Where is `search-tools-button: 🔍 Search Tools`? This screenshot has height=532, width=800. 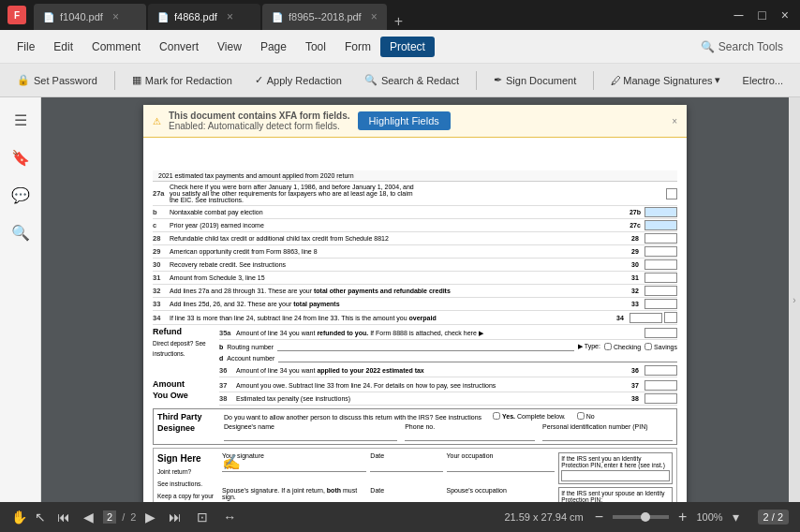
search-tools-button: 🔍 Search Tools is located at coordinates (742, 47).